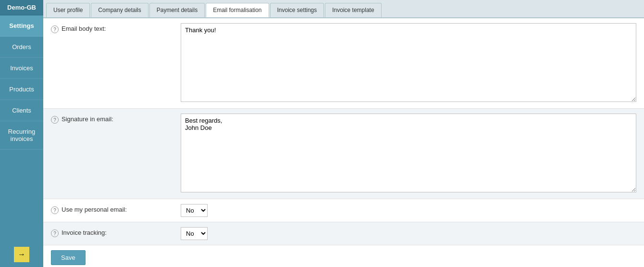  I want to click on sidebar-brand: Demo-GB, so click(22, 8).